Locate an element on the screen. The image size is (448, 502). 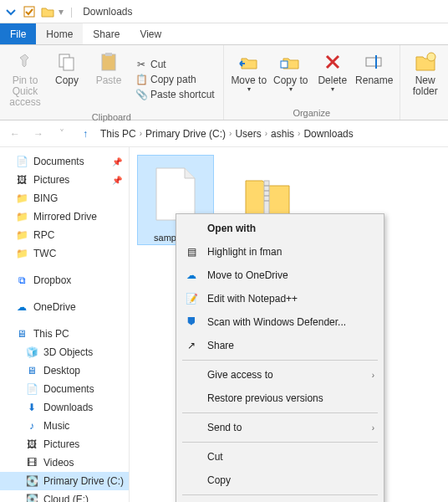
group-new-label: New is located at coordinates (426, 112).